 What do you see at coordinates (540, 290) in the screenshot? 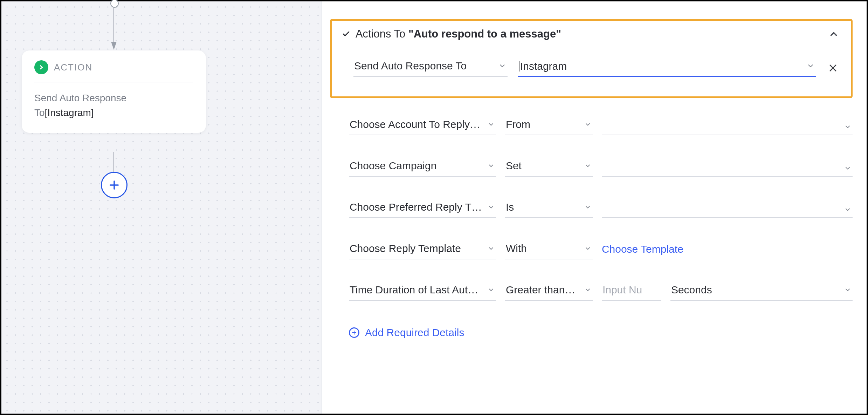
I see `select-value: Greater than…` at bounding box center [540, 290].